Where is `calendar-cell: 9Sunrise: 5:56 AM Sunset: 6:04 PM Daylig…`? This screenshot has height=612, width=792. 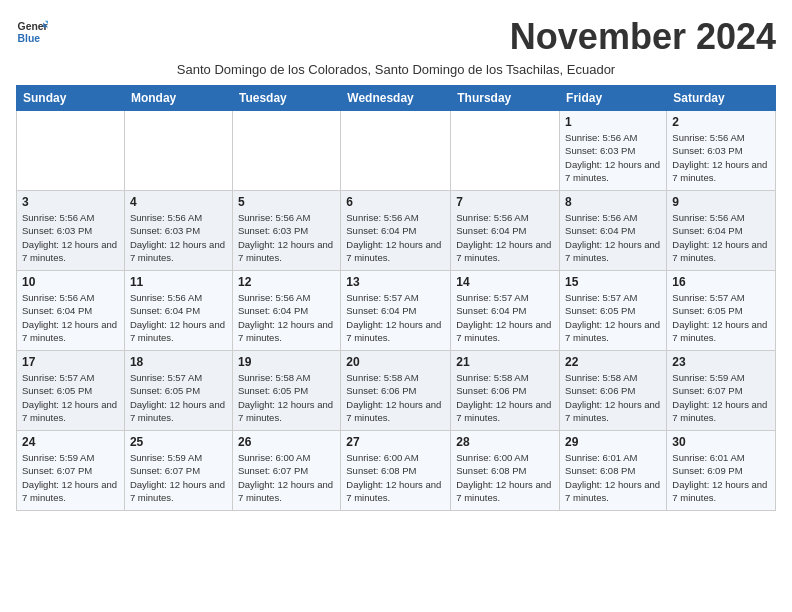
calendar-cell: 9Sunrise: 5:56 AM Sunset: 6:04 PM Daylig… is located at coordinates (722, 231).